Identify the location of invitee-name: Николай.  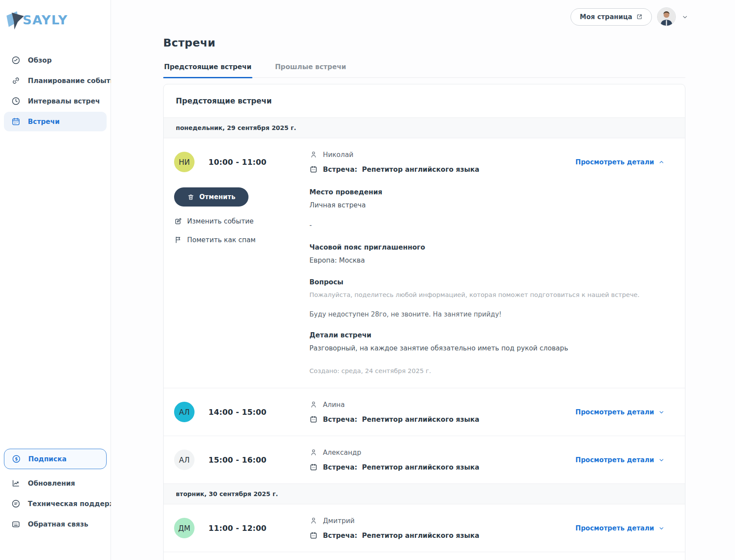
(338, 155).